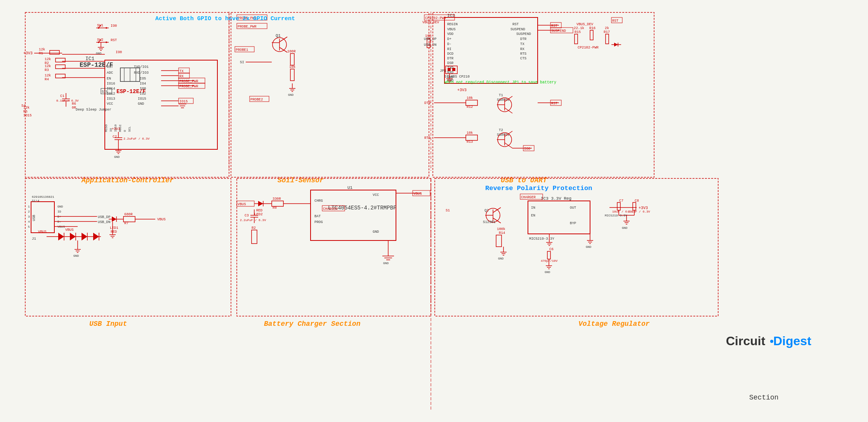 The image size is (868, 422). I want to click on svg-text: USB to UART, so click(524, 180).